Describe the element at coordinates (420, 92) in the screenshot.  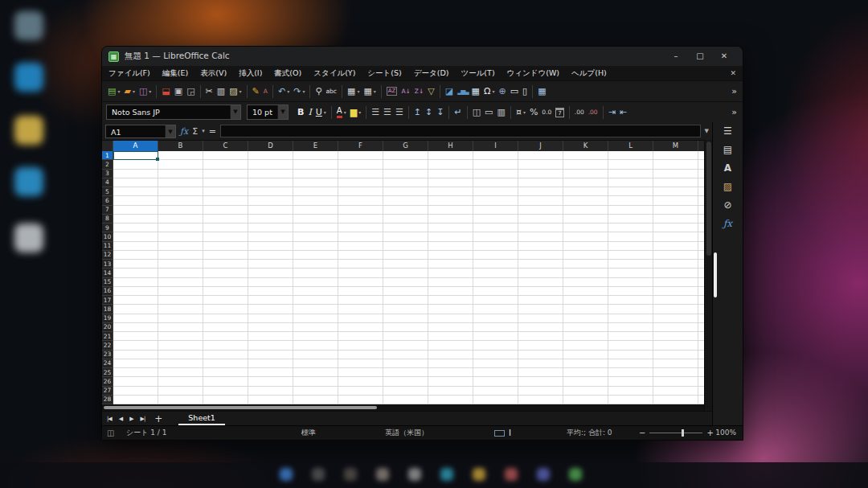
I see `sort-descending-icon: Z↓` at that location.